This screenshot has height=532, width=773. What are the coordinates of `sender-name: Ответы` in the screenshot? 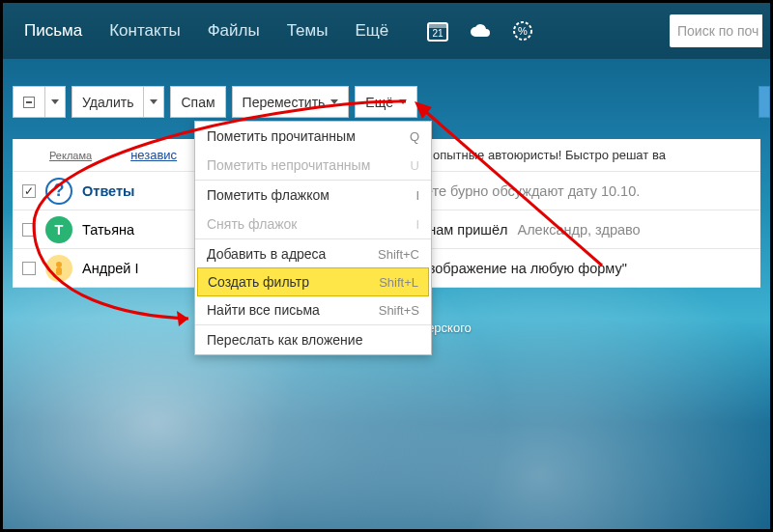 It's located at (135, 191).